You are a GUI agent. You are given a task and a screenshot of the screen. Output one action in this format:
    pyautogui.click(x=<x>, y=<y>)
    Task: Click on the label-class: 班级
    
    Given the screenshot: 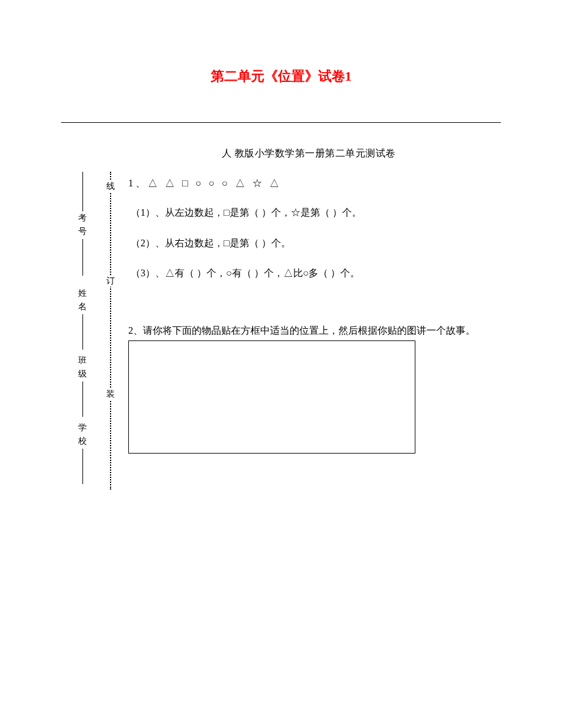 What is the action you would take?
    pyautogui.click(x=82, y=368)
    